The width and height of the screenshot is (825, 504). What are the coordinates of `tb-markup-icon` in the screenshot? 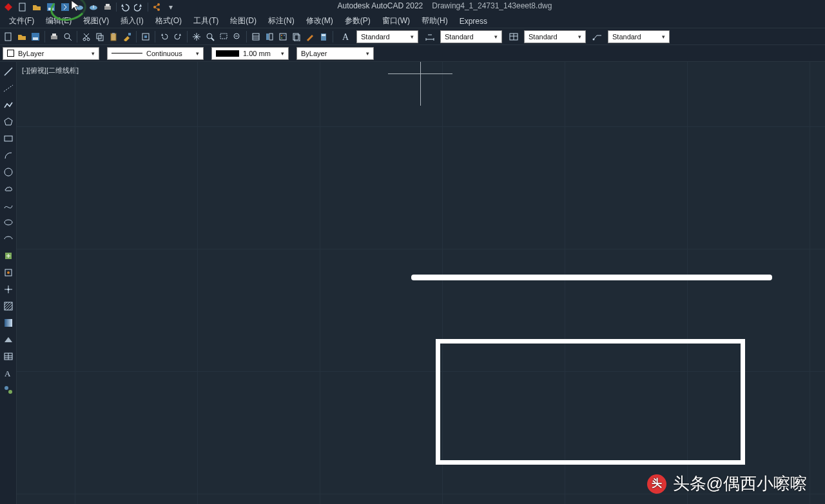 It's located at (310, 37).